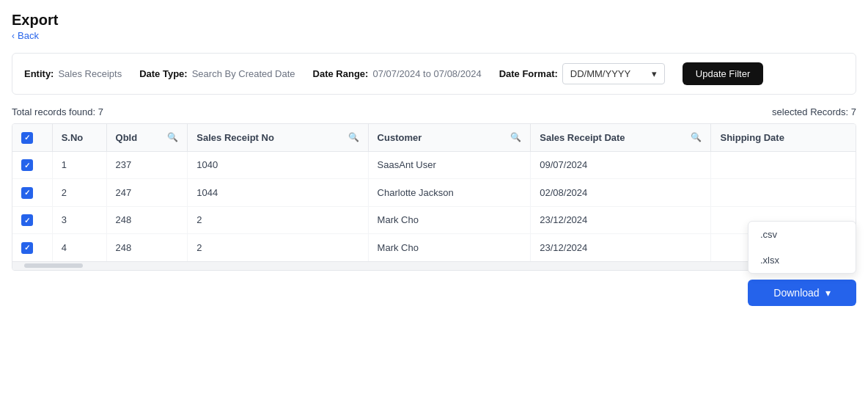  What do you see at coordinates (79, 248) in the screenshot?
I see `cell-sno: 4` at bounding box center [79, 248].